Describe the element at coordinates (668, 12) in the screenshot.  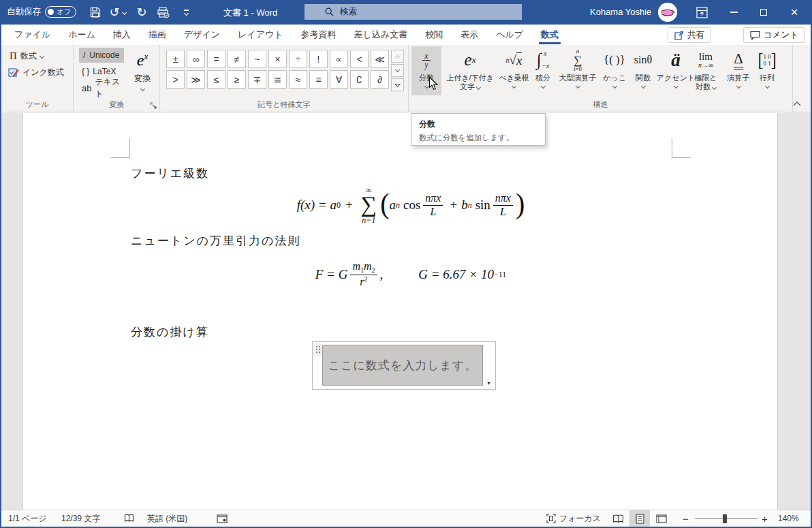
I see `avatar` at that location.